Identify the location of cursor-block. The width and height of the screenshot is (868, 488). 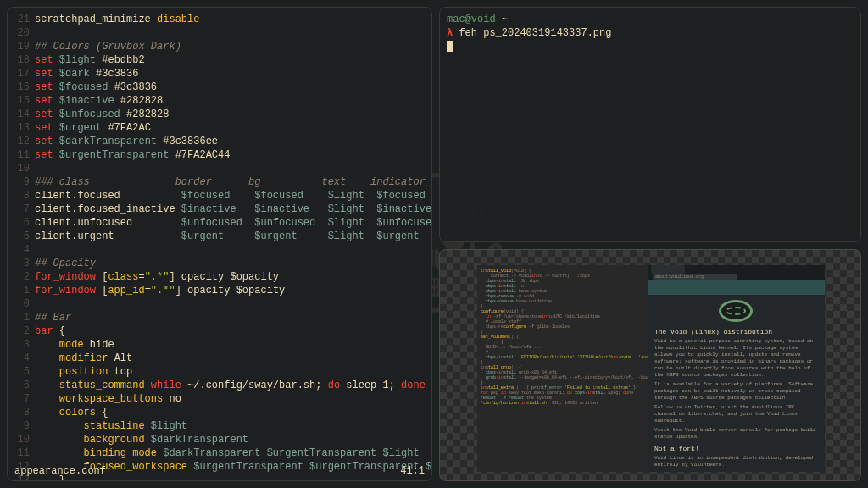
(449, 46).